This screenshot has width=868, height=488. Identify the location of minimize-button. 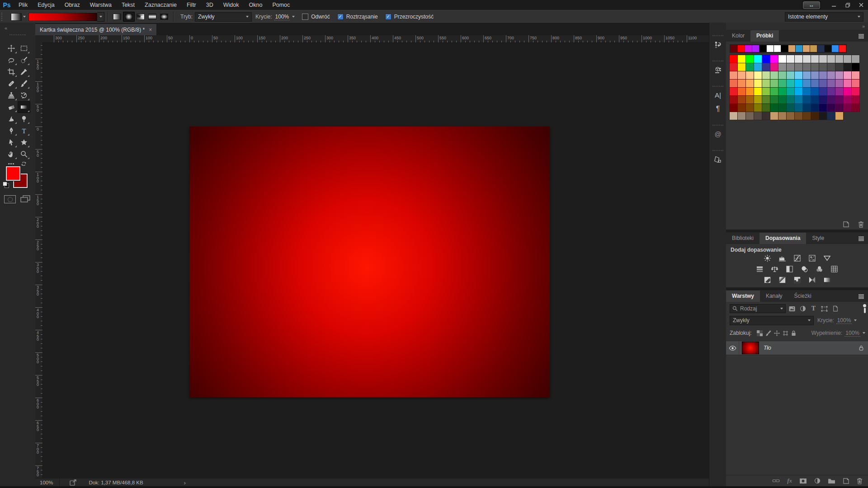
(834, 5).